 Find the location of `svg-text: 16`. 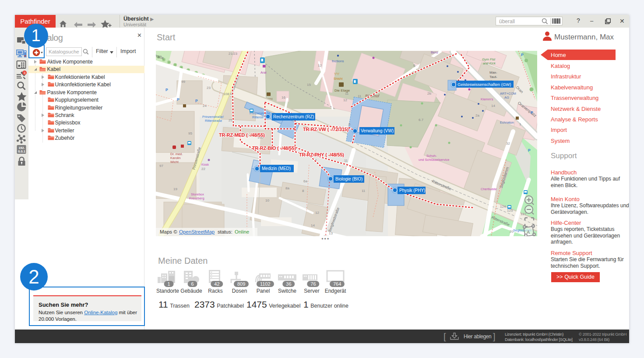

svg-text: 16 is located at coordinates (284, 97).